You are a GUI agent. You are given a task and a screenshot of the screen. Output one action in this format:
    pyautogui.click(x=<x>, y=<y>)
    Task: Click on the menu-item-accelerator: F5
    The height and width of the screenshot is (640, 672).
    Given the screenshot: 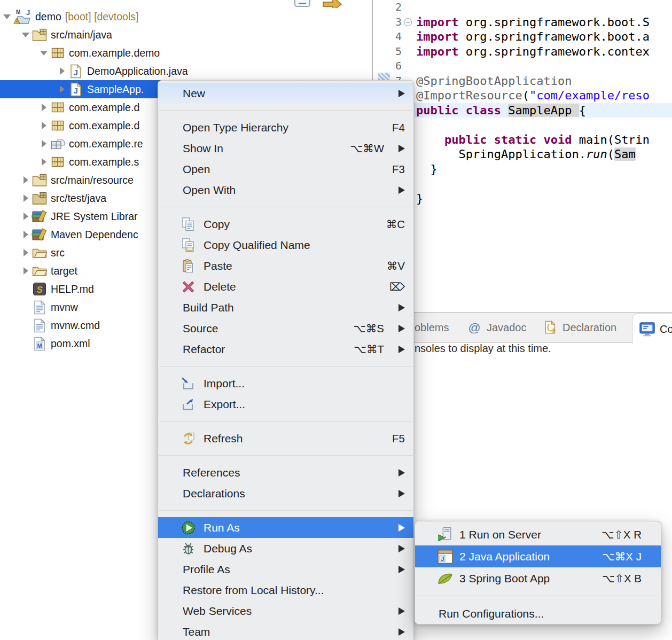 What is the action you would take?
    pyautogui.click(x=398, y=439)
    